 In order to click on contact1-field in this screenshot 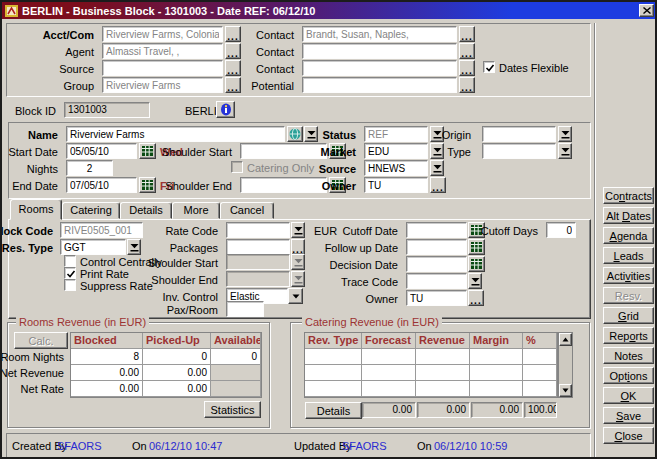, I will do `click(380, 34)`.